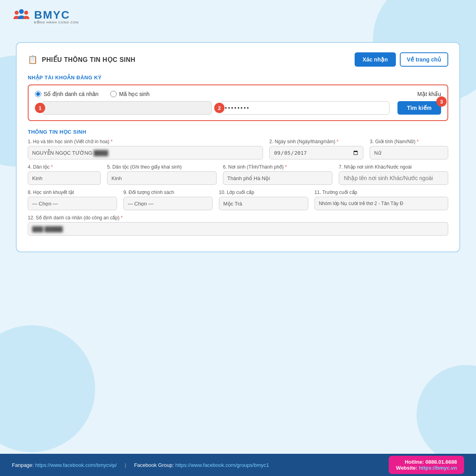 The height and width of the screenshot is (476, 476). Describe the element at coordinates (401, 60) in the screenshot. I see `form-header-buttons: Xác nhận Về trang chủ` at that location.